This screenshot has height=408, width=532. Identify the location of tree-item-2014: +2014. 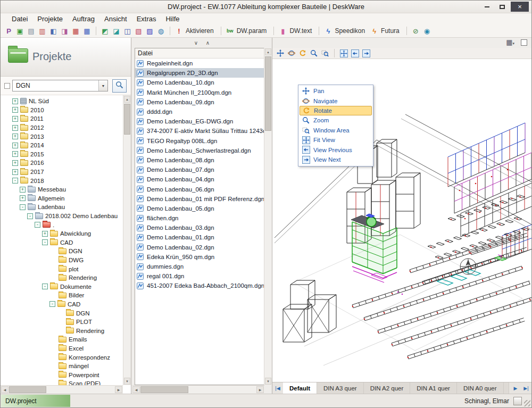
(62, 146).